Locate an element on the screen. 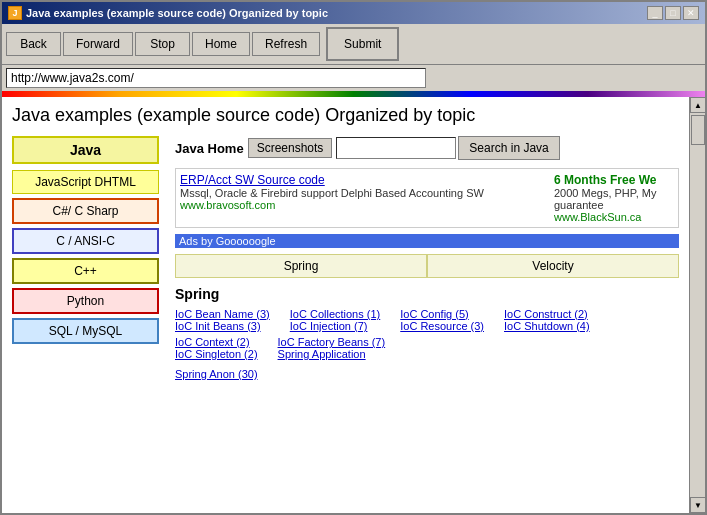 The image size is (707, 515). minimize-button: _ is located at coordinates (655, 13).